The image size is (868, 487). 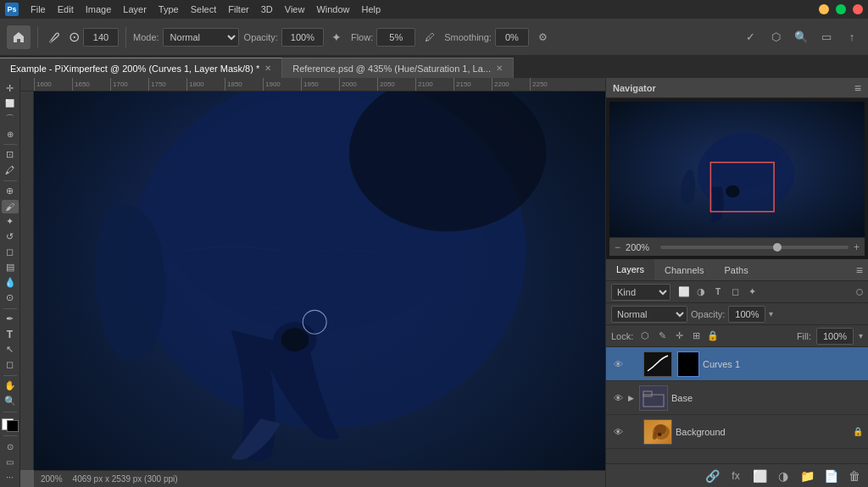 What do you see at coordinates (10, 462) in the screenshot?
I see `screen-mode-icon: ▭` at bounding box center [10, 462].